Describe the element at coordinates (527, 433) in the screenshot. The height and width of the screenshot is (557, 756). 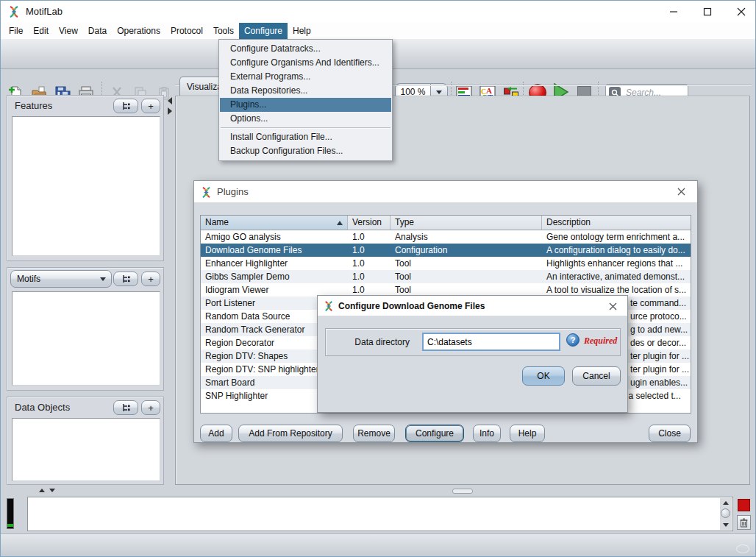
I see `help-button: Help` at that location.